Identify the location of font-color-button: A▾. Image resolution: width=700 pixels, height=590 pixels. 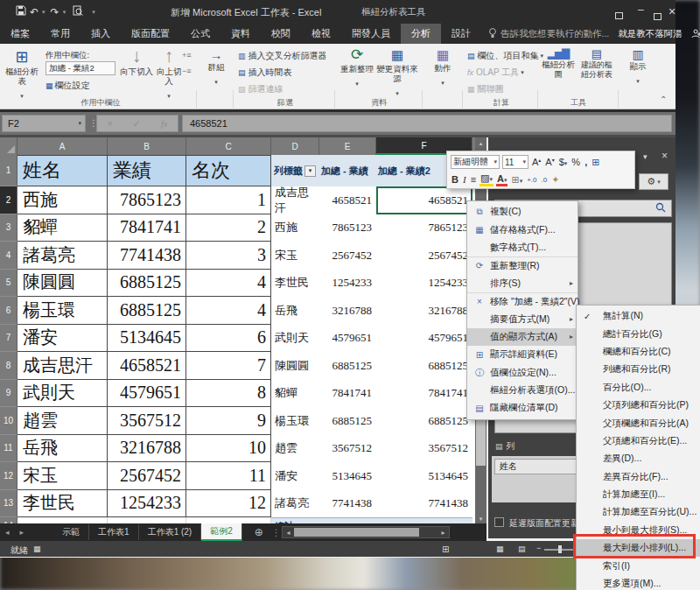
(502, 180).